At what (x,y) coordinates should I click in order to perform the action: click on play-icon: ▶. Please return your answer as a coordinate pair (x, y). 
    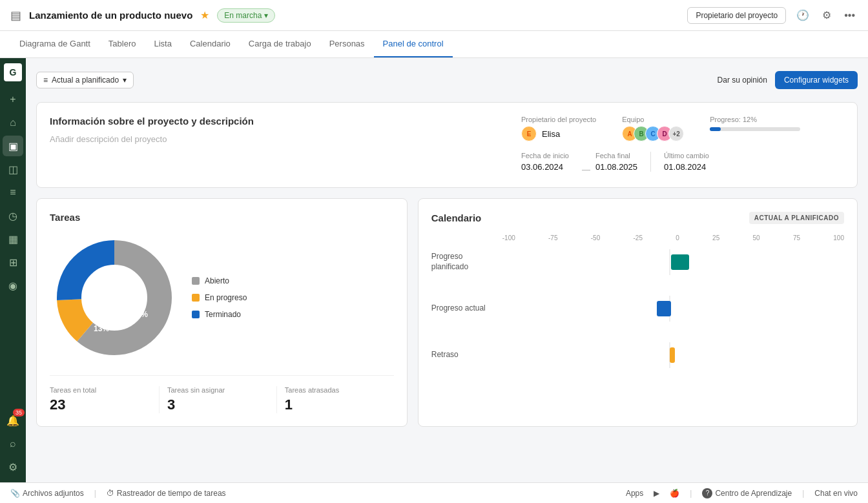
    Looking at the image, I should click on (656, 493).